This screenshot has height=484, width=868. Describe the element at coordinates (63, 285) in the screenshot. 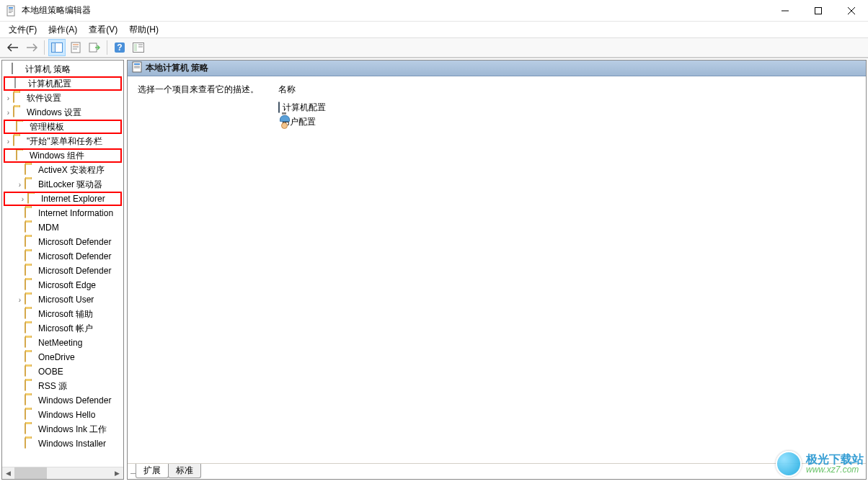

I see `tree-item: Microsoft Edge` at that location.